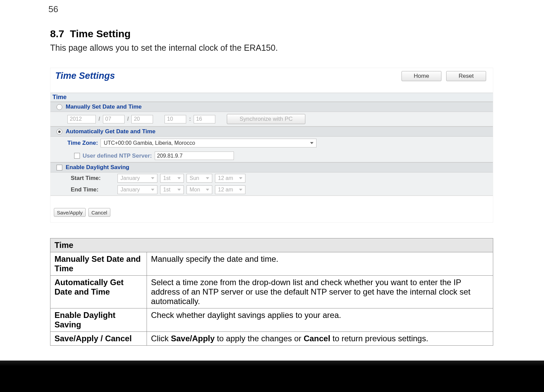 This screenshot has width=544, height=392. Describe the element at coordinates (130, 190) in the screenshot. I see `end-month-value: January` at that location.